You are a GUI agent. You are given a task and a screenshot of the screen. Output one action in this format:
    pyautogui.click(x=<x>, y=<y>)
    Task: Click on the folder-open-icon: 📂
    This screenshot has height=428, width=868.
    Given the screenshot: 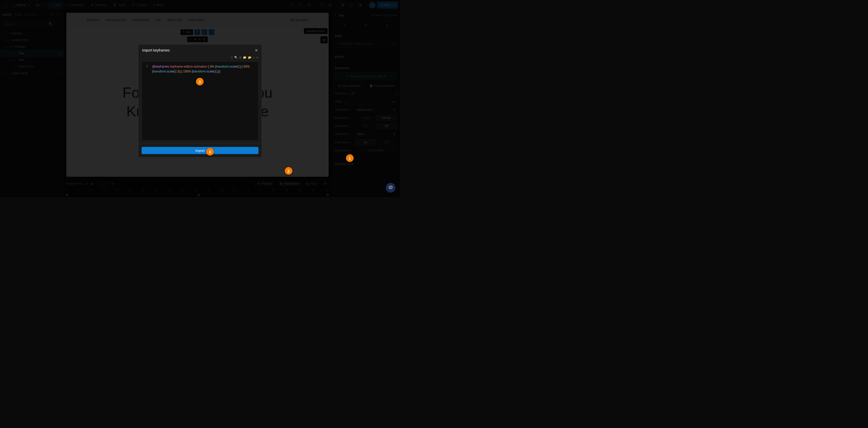 What is the action you would take?
    pyautogui.click(x=250, y=59)
    